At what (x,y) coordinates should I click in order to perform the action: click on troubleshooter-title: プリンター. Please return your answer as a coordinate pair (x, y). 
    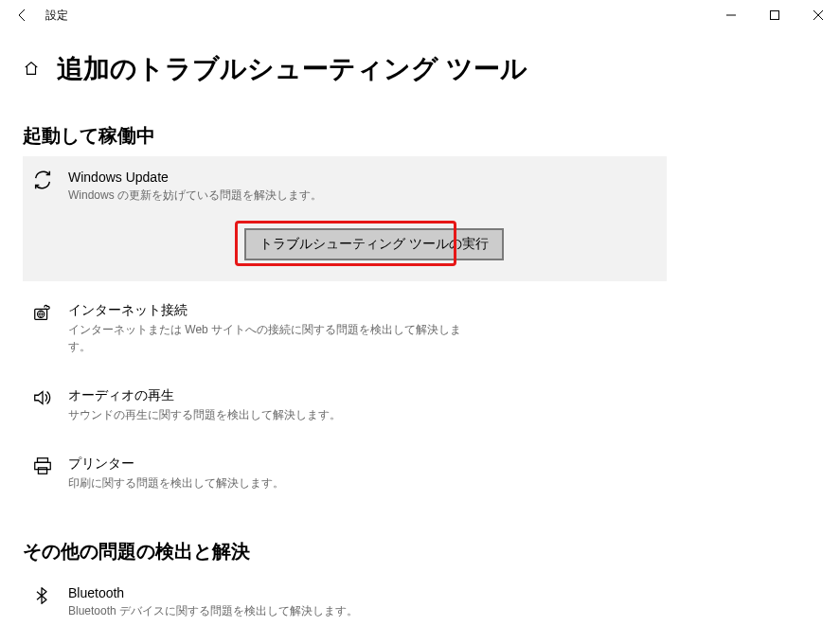
    Looking at the image, I should click on (363, 464).